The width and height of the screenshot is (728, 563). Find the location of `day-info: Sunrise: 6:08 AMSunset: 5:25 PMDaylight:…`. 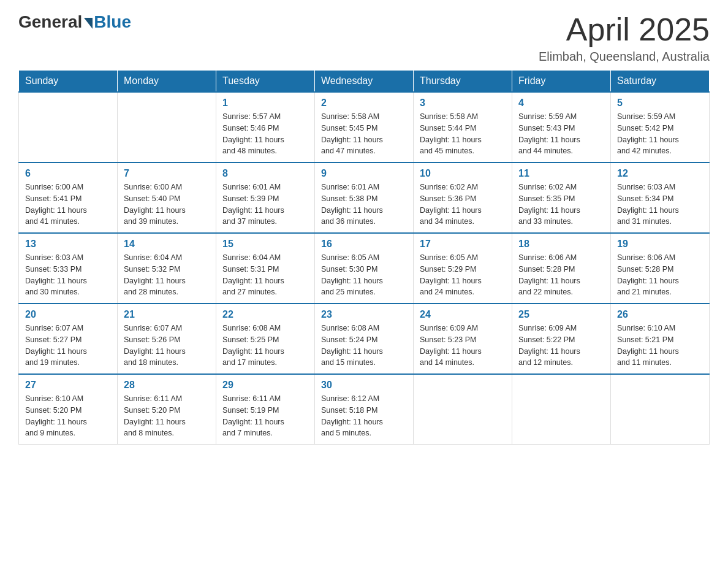

day-info: Sunrise: 6:08 AMSunset: 5:25 PMDaylight:… is located at coordinates (265, 346).